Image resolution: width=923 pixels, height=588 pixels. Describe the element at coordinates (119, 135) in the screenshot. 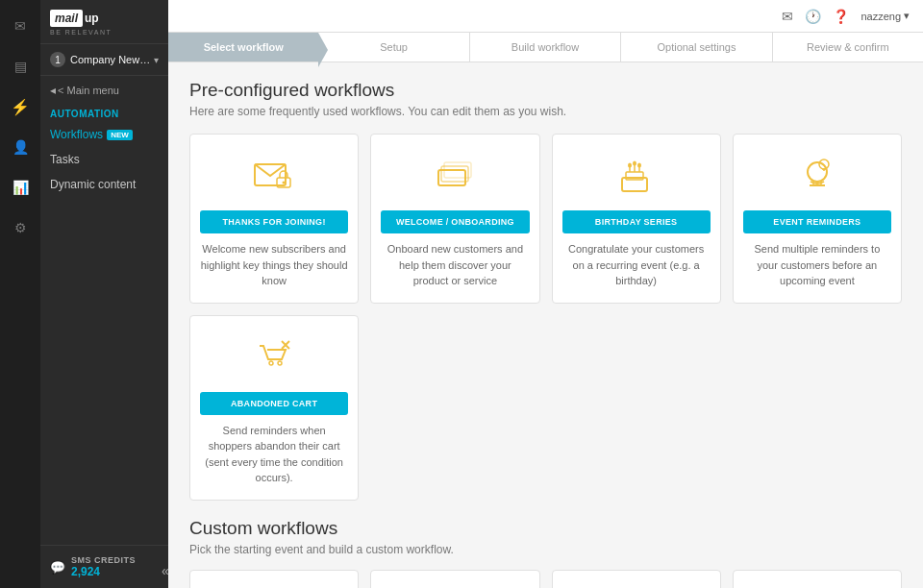

I see `workflows-badge: NEW` at that location.